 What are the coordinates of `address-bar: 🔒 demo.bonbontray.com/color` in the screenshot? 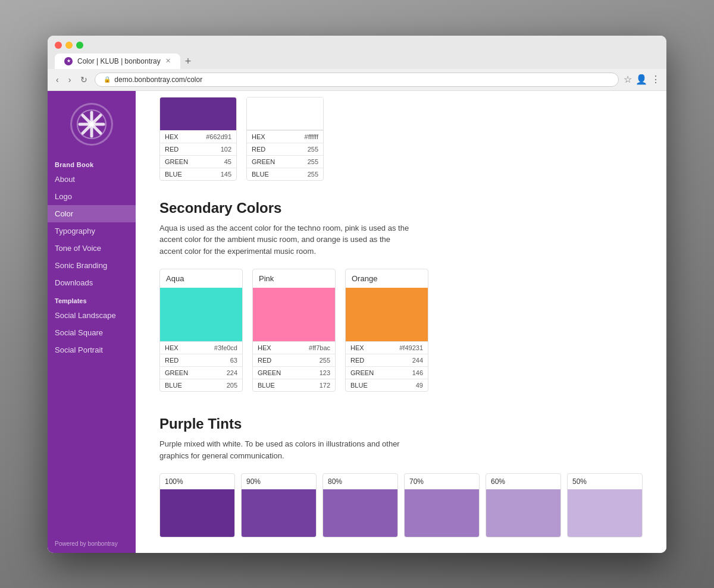 It's located at (357, 80).